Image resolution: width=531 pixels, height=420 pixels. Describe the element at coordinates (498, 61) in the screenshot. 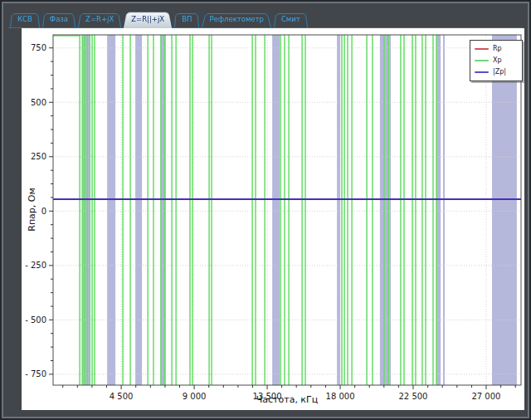

I see `legend-label: Xp` at that location.